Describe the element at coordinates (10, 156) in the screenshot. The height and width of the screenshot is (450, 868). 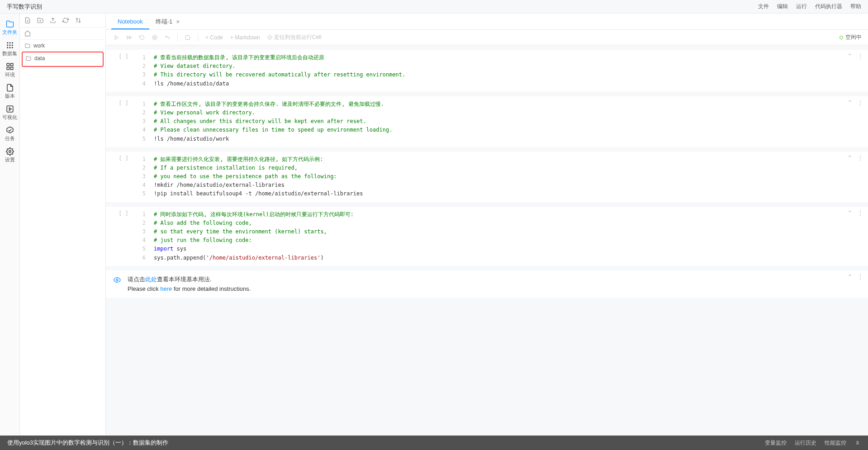
I see `sidebar-item-gear: 设置` at that location.